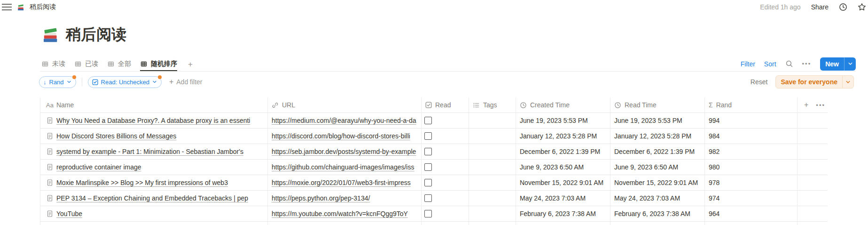 The width and height of the screenshot is (868, 225). Describe the element at coordinates (563, 183) in the screenshot. I see `created-time-cell: November 15, 2022 9:01 AM` at that location.